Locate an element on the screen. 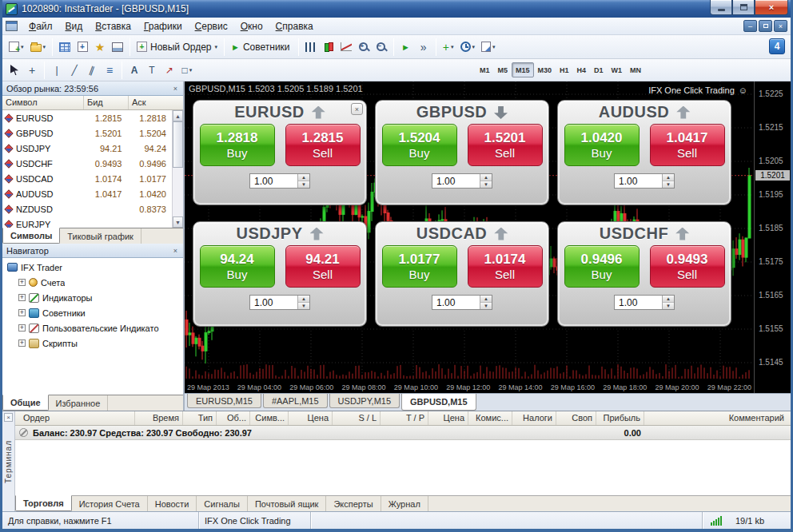 This screenshot has height=532, width=793. auto-scroll-button: ► is located at coordinates (406, 47).